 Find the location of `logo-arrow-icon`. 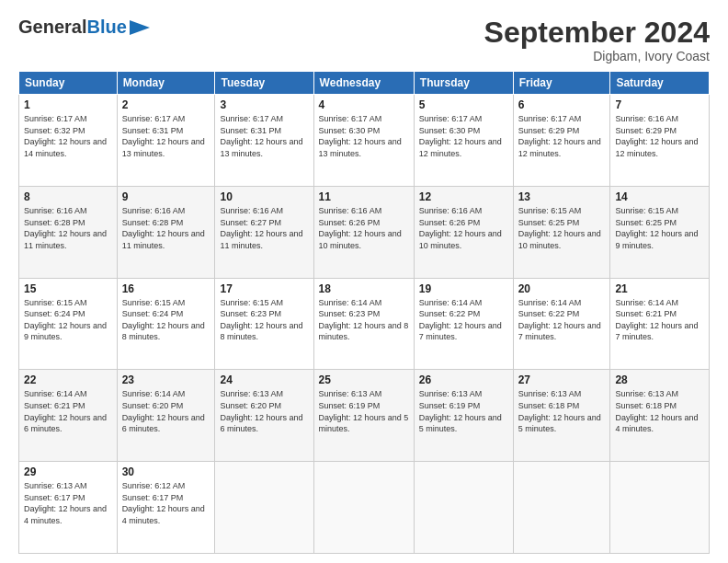

logo-arrow-icon is located at coordinates (140, 28).